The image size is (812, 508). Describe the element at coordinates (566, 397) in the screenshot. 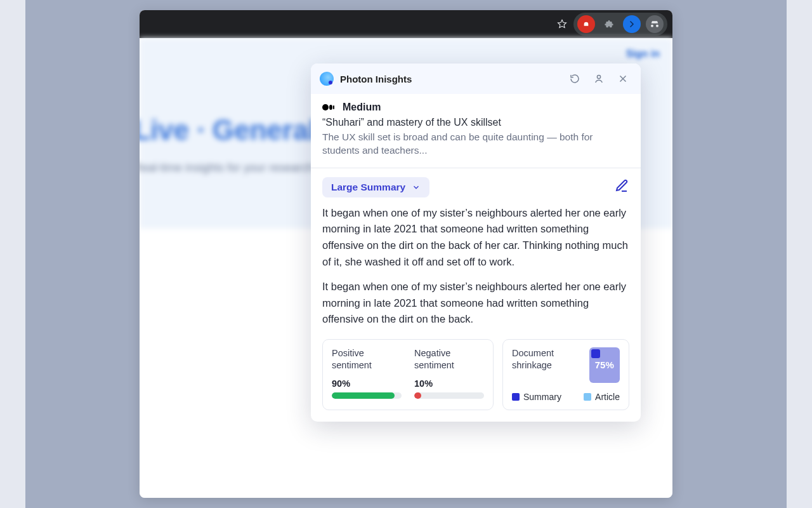

I see `shrinkage-legend: Summary Article` at that location.